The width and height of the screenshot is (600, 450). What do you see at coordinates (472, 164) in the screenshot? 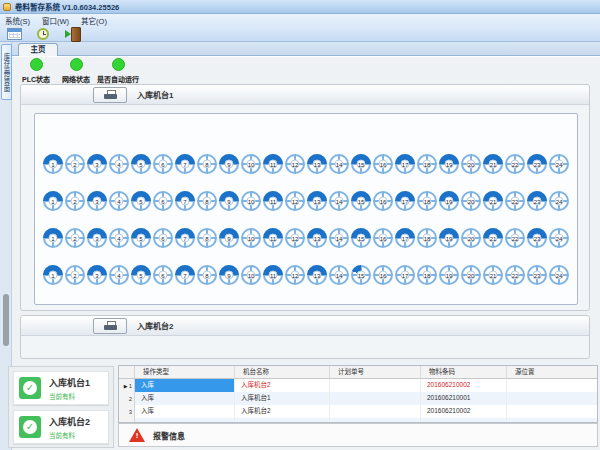
I see `wheel-number: 20` at bounding box center [472, 164].